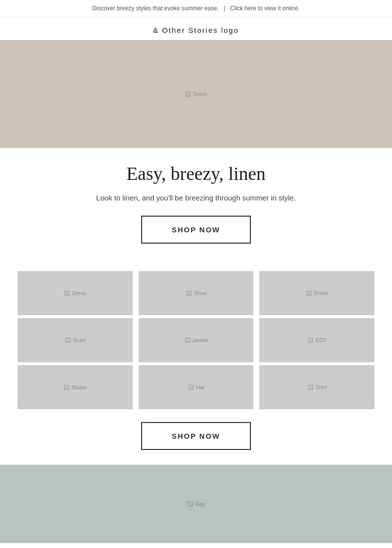 Image resolution: width=392 pixels, height=548 pixels. Describe the element at coordinates (196, 387) in the screenshot. I see `product-img-hat: Hat` at that location.